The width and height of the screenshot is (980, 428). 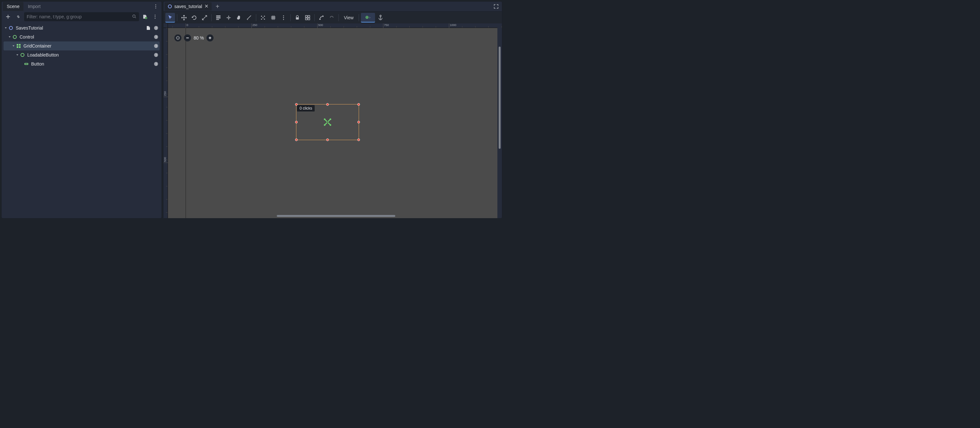 I want to click on scrollbar-horizontal, so click(x=332, y=216).